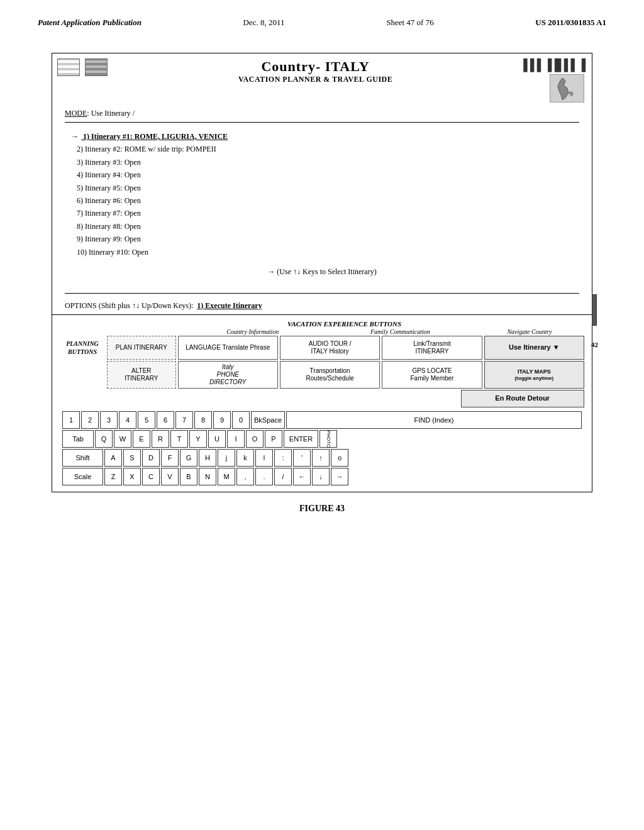 This screenshot has width=644, height=830. Describe the element at coordinates (245, 477) in the screenshot. I see `key-comma: ,` at that location.